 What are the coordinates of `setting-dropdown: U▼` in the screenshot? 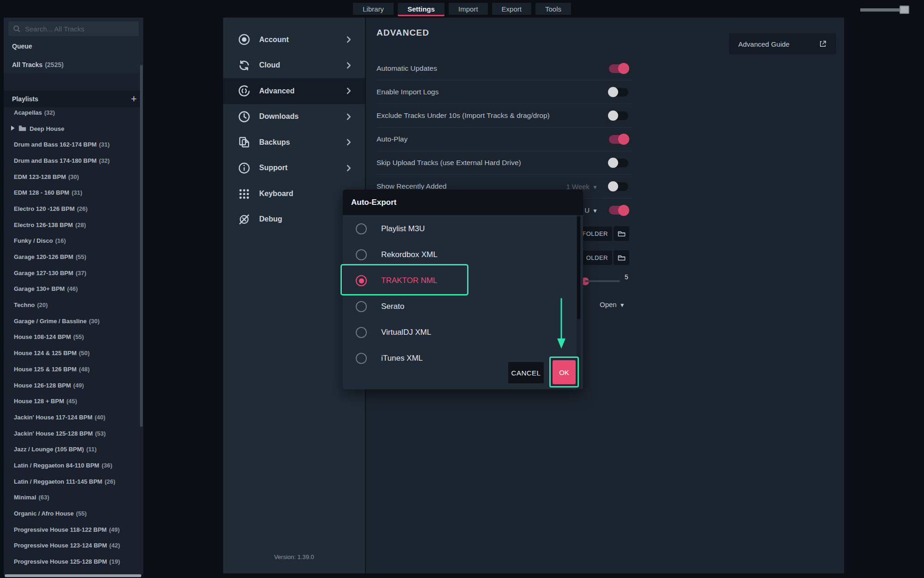 It's located at (591, 210).